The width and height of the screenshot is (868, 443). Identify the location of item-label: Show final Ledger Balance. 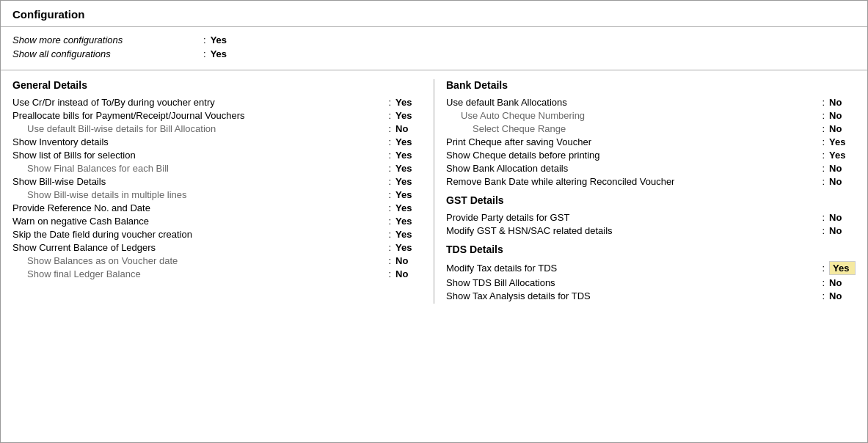
(200, 274).